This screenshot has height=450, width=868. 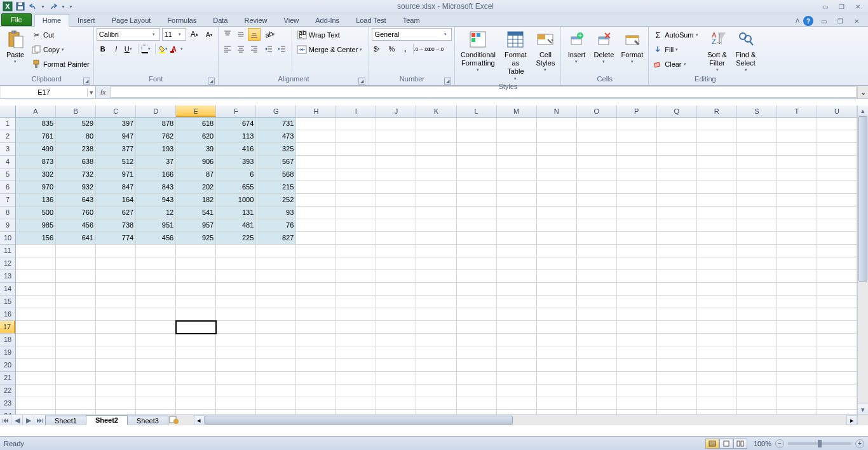 What do you see at coordinates (825, 6) in the screenshot?
I see `minimize-button: ▭` at bounding box center [825, 6].